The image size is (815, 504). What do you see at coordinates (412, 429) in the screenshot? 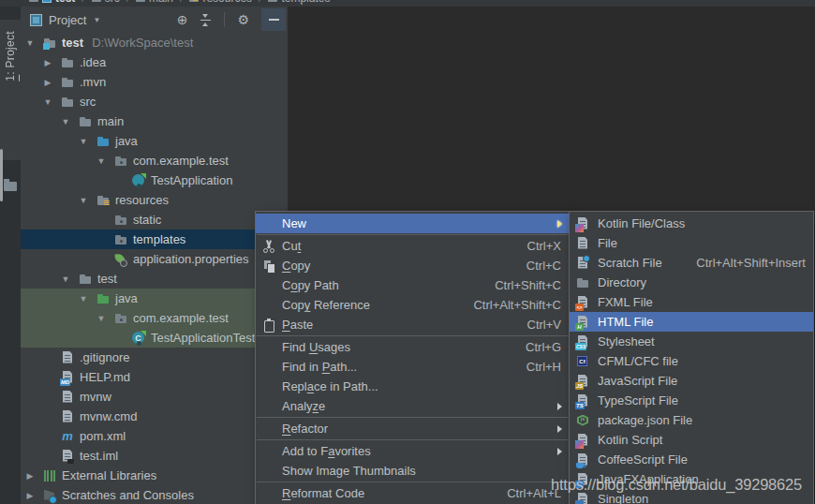
I see `menu-item-refactor: Refactor` at bounding box center [412, 429].